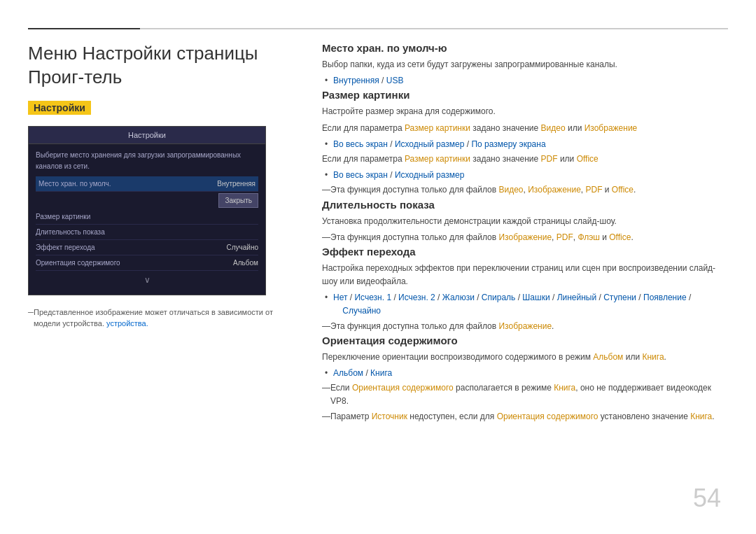 Image resolution: width=756 pixels, height=534 pixels. What do you see at coordinates (147, 232) in the screenshot?
I see `screenshot-row-3: Длительность показа` at bounding box center [147, 232].